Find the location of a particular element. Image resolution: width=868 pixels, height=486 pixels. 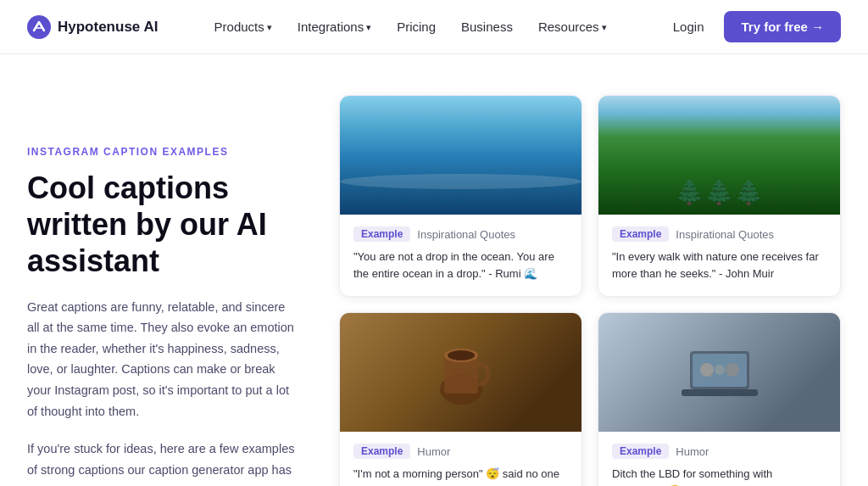

tag-category-4: Humor is located at coordinates (692, 451).